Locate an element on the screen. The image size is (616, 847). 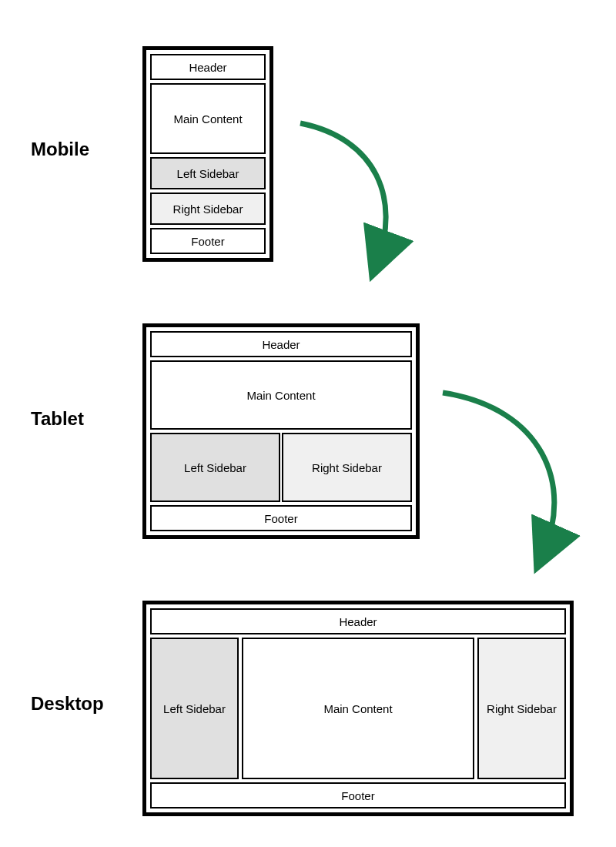
desktop-right-sidebar: Right Sidebar is located at coordinates (522, 708).